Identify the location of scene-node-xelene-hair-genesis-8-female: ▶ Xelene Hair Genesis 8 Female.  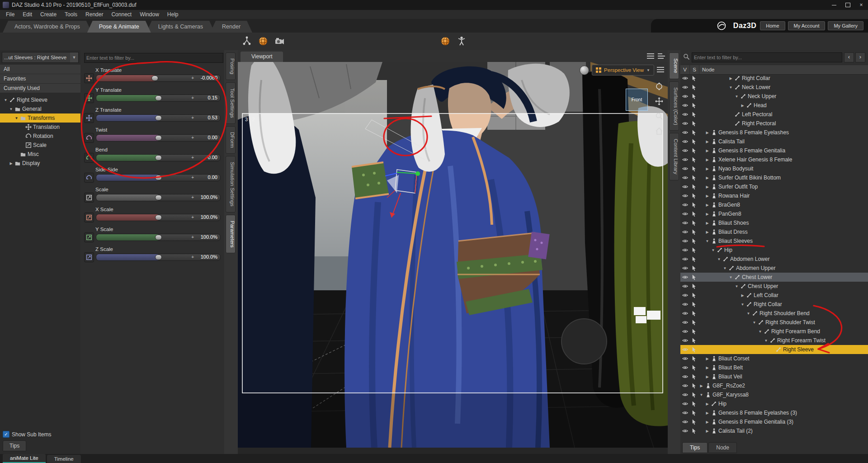
(774, 160).